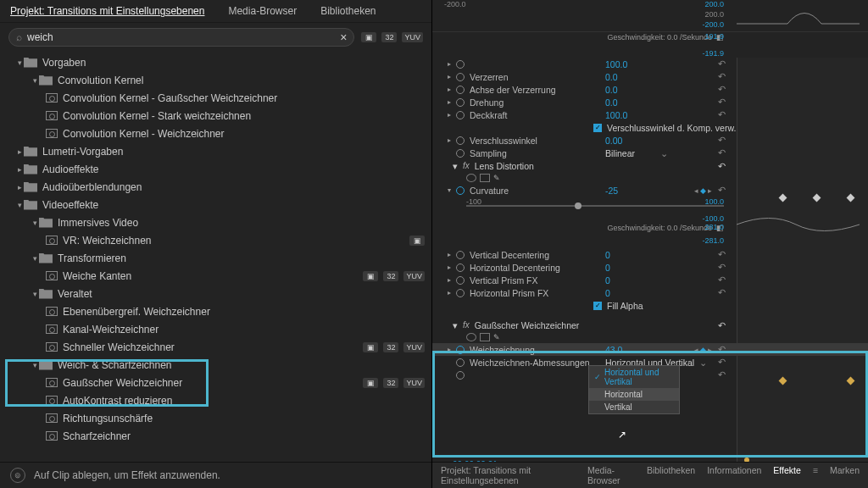  I want to click on folder-vorgaben: ▾Vorgaben, so click(215, 63).